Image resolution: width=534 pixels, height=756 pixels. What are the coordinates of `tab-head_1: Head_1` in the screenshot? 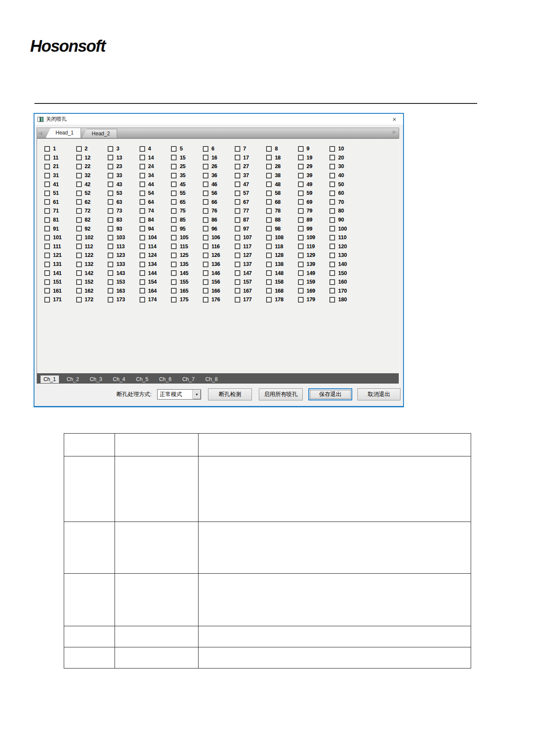 It's located at (63, 133).